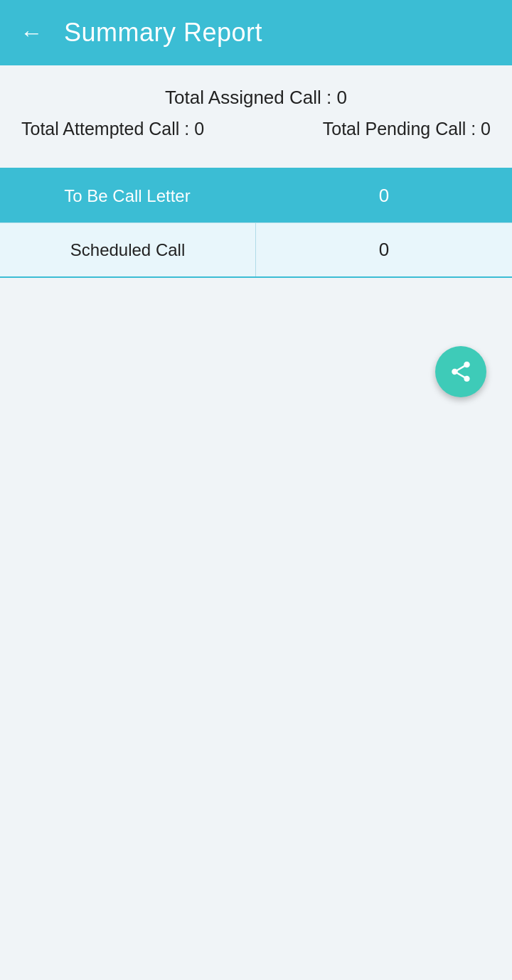 This screenshot has width=512, height=980. What do you see at coordinates (256, 33) in the screenshot?
I see `app-header: ← Summary Report` at bounding box center [256, 33].